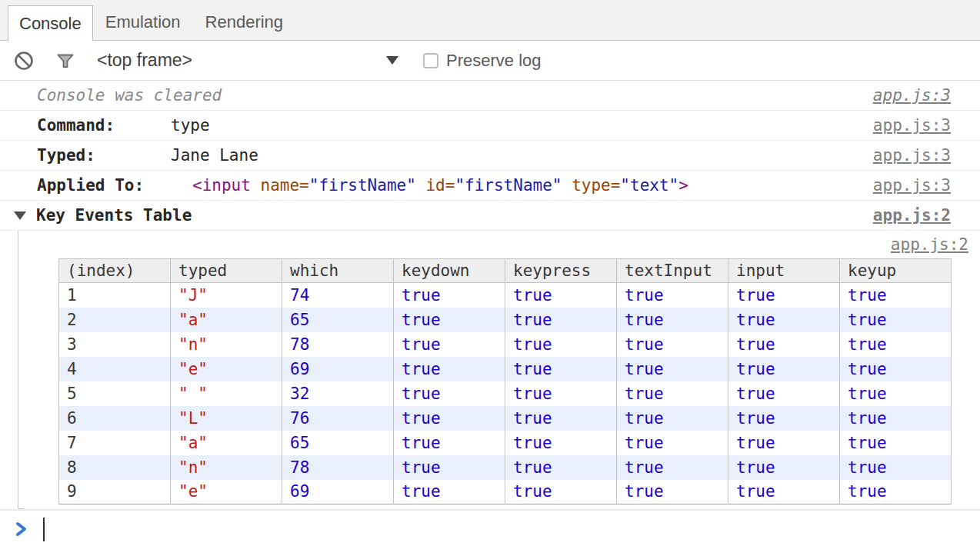  What do you see at coordinates (494, 61) in the screenshot?
I see `preserve-log-label: Preserve log` at bounding box center [494, 61].